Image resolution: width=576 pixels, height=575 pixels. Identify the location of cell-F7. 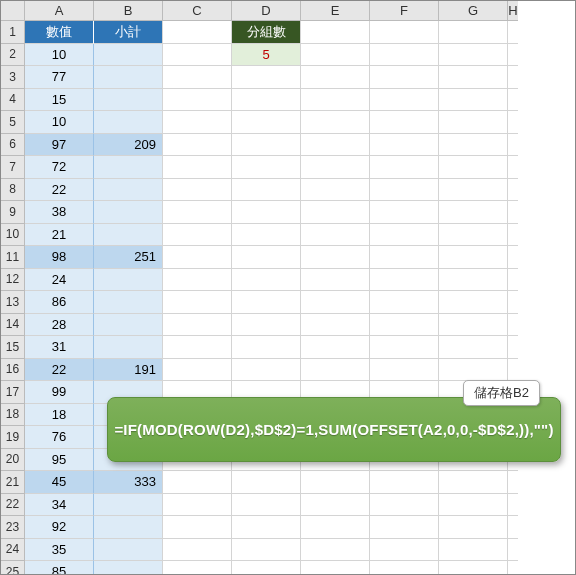
(404, 168).